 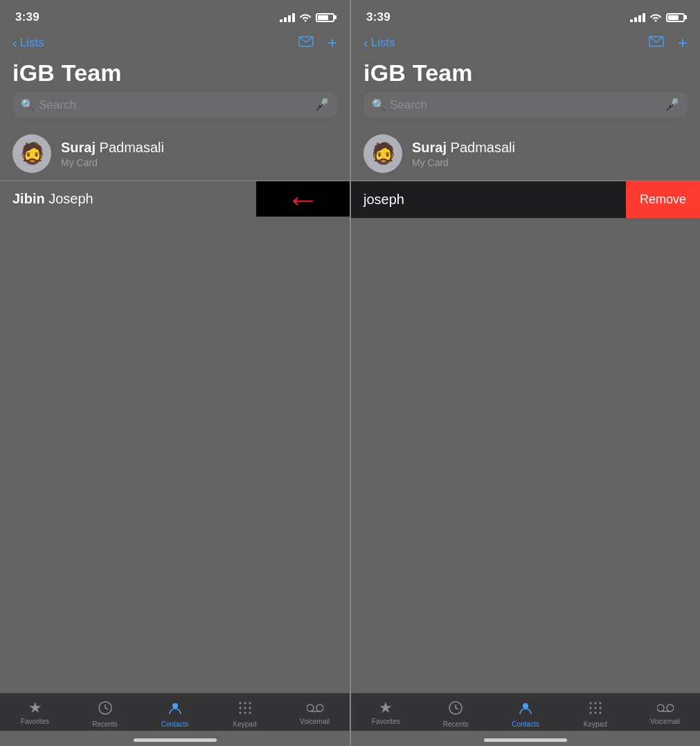 I want to click on nav-bar-left: ‹ Lists +, so click(x=174, y=44).